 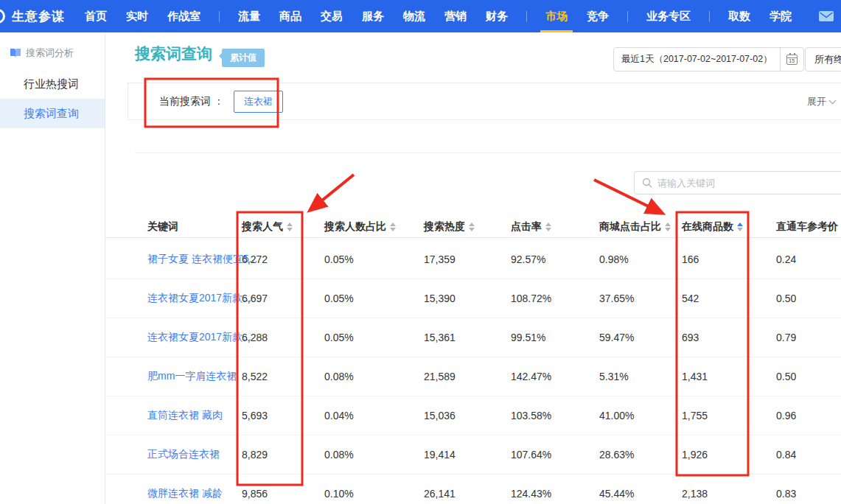 I want to click on book-icon, so click(x=15, y=53).